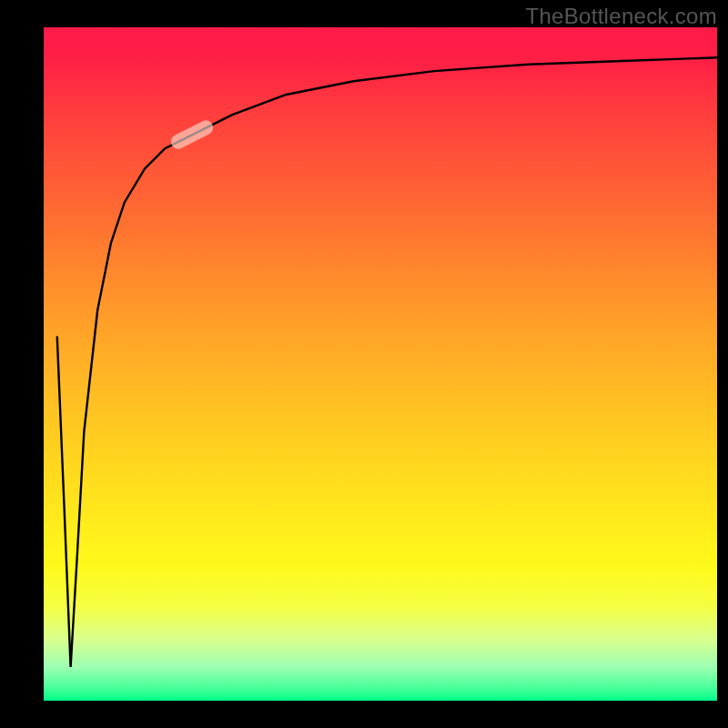 This screenshot has height=728, width=728. Describe the element at coordinates (22, 364) in the screenshot. I see `left-border` at that location.